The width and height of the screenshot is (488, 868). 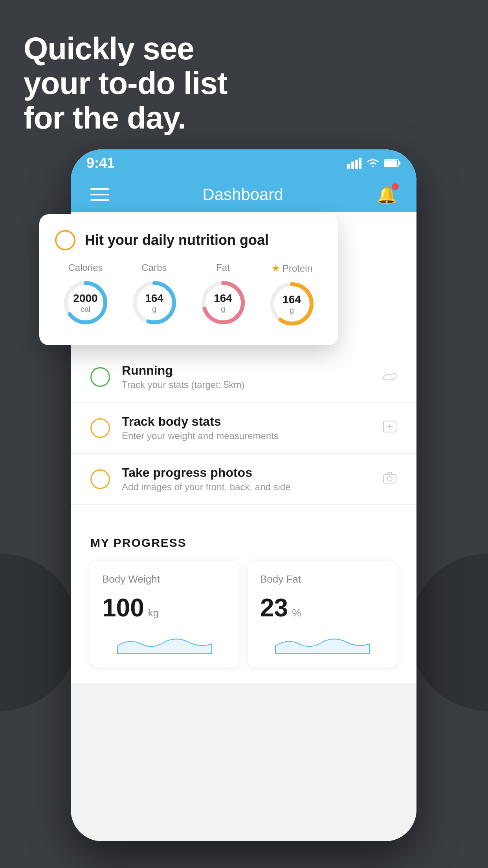 What do you see at coordinates (246, 370) in the screenshot?
I see `todo-label: Running` at bounding box center [246, 370].